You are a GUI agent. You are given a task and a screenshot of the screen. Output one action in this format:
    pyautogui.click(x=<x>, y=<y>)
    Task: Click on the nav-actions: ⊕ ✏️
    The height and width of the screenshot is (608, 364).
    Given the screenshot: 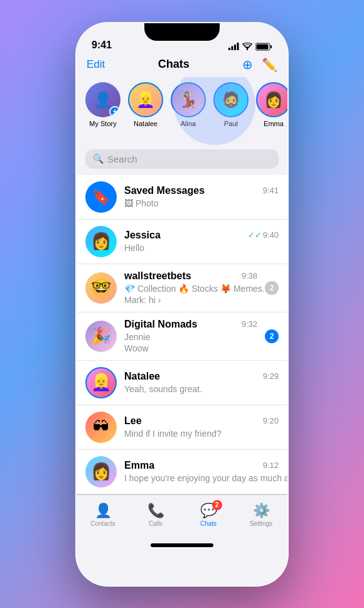 What is the action you would take?
    pyautogui.click(x=260, y=65)
    